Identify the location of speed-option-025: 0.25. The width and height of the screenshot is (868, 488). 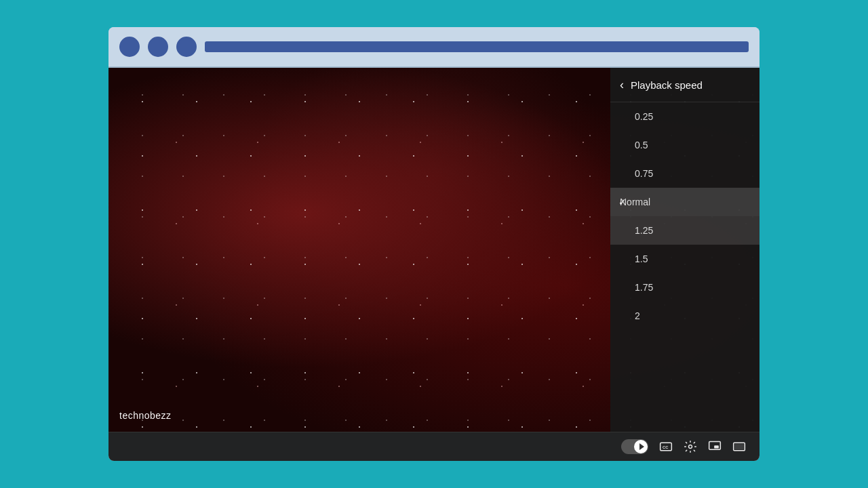
(685, 117).